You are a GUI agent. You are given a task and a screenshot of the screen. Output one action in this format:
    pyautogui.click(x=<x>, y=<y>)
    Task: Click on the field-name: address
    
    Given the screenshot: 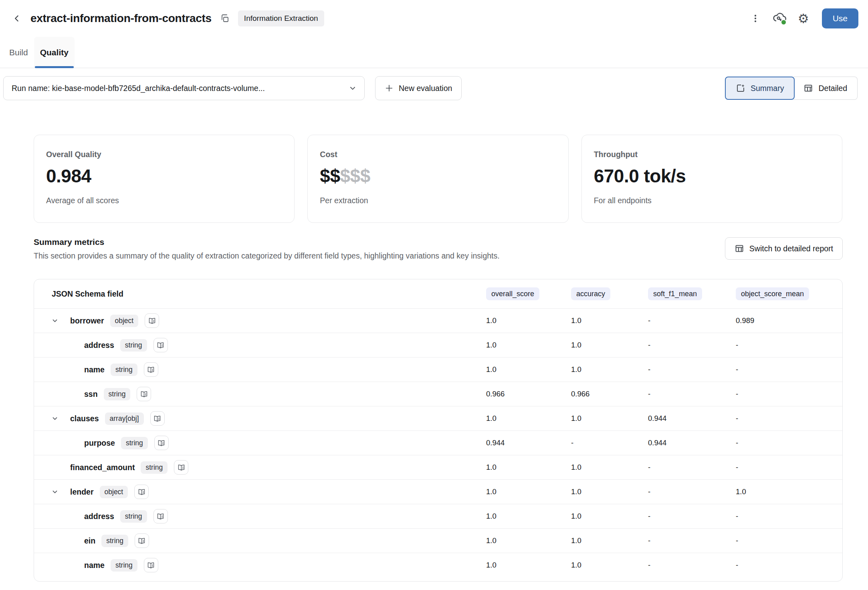 What is the action you would take?
    pyautogui.click(x=99, y=346)
    